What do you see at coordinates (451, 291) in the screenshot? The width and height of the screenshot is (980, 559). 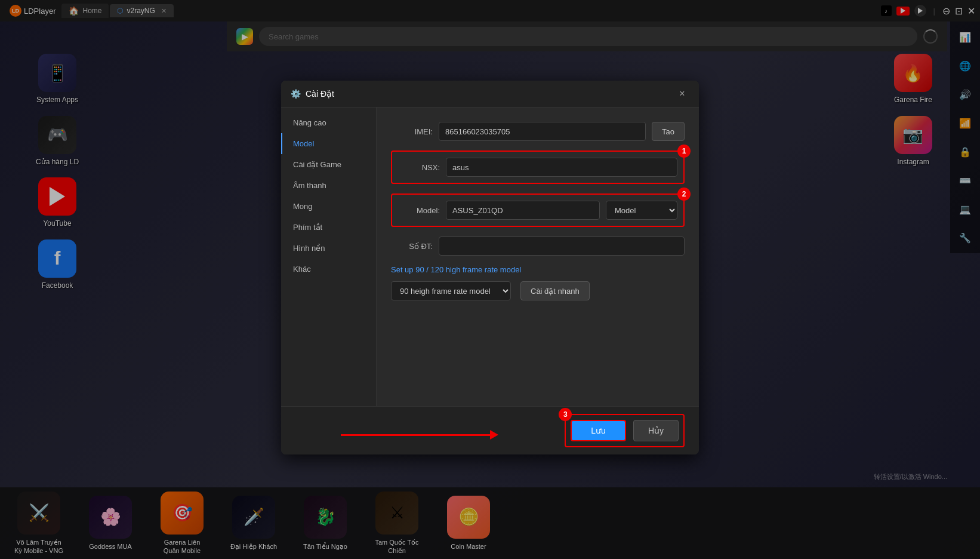 I see `frame-rate-dropdown: 90 heigh frame rate model 120 heigh fram…` at bounding box center [451, 291].